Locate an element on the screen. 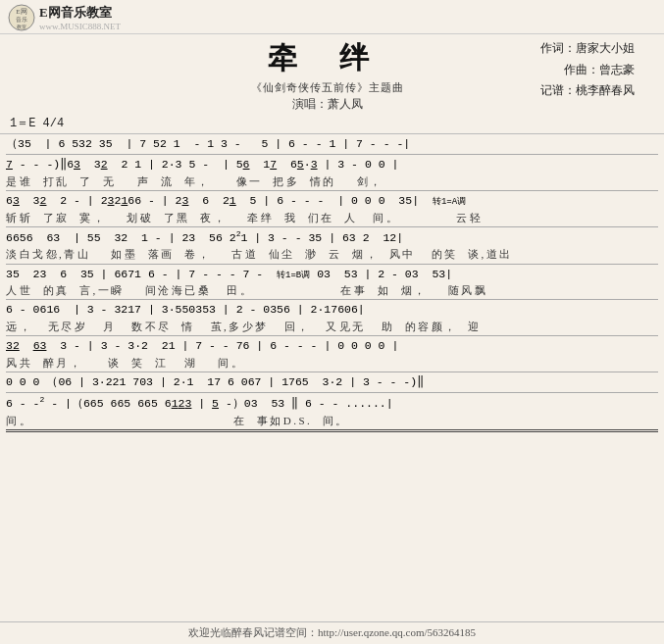  lyricist: 作词：唐家大小姐 is located at coordinates (557, 49).